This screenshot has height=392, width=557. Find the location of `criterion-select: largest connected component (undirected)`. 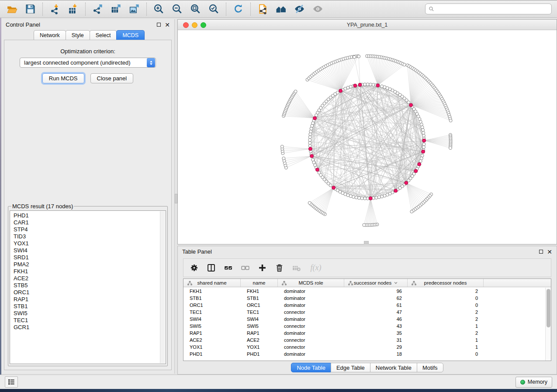

criterion-select: largest connected component (undirected) is located at coordinates (88, 63).